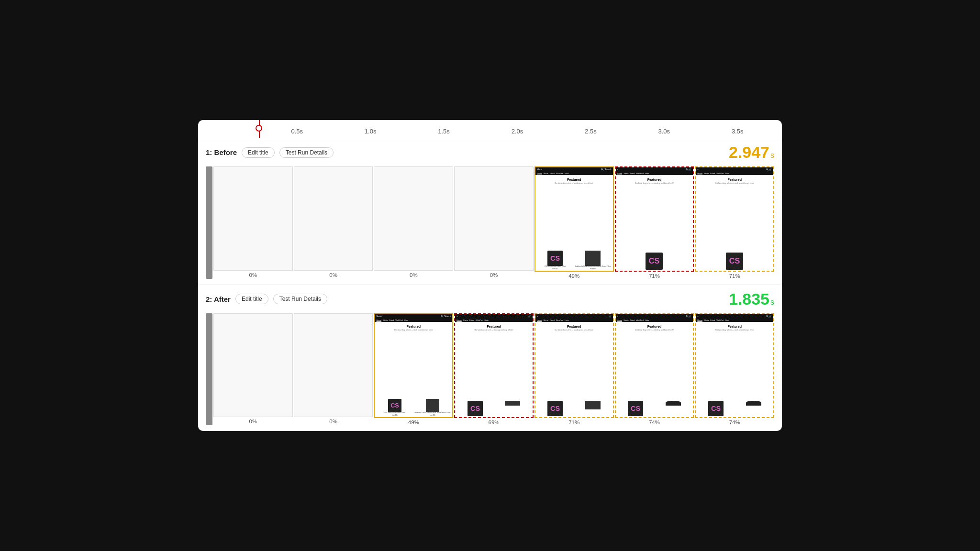 The height and width of the screenshot is (551, 980). I want to click on after-frame-7-box: ≡ 🔍🛒 Home Shirts Fitted WebPerf Hats, so click(735, 365).